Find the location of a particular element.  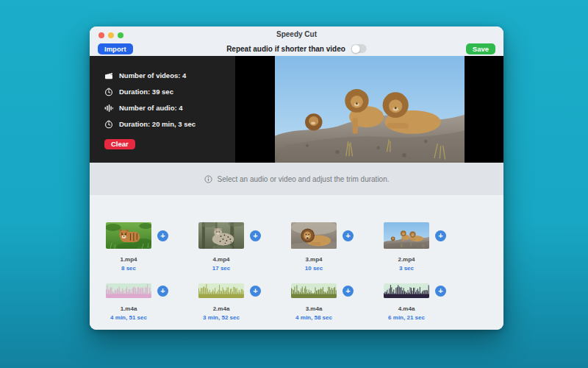

file-name: 4.m4a is located at coordinates (406, 309).